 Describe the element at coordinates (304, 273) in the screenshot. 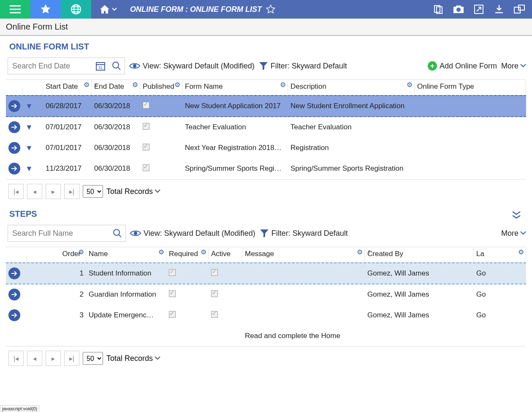

I see `step-message` at that location.